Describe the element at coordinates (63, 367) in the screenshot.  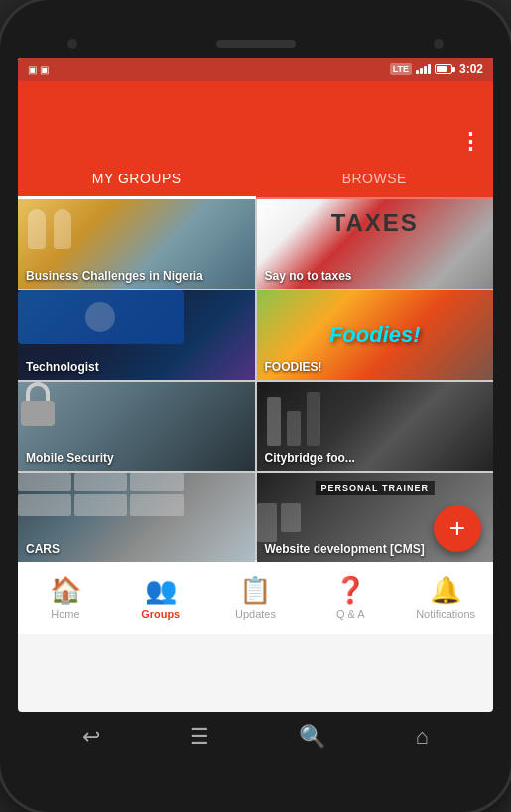
I see `group-label-tech: Technologist` at that location.